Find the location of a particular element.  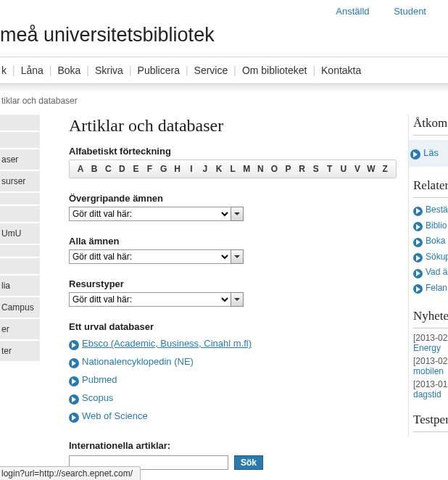

db-link: Pubmed is located at coordinates (99, 380).